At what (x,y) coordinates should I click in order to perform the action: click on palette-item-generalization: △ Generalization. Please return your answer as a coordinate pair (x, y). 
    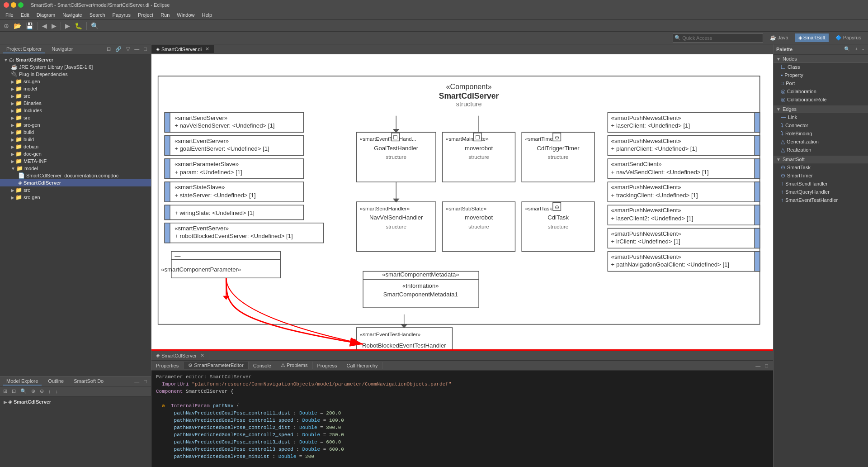
    Looking at the image, I should click on (821, 142).